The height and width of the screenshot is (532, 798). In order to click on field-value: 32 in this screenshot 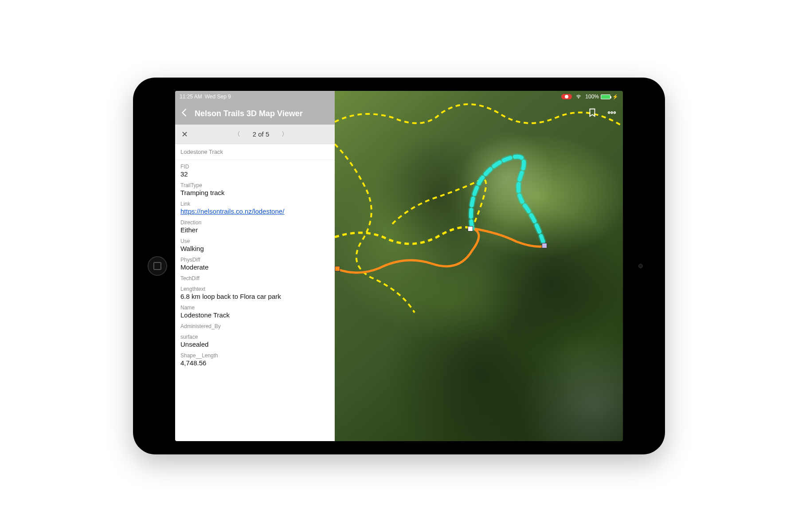, I will do `click(255, 174)`.